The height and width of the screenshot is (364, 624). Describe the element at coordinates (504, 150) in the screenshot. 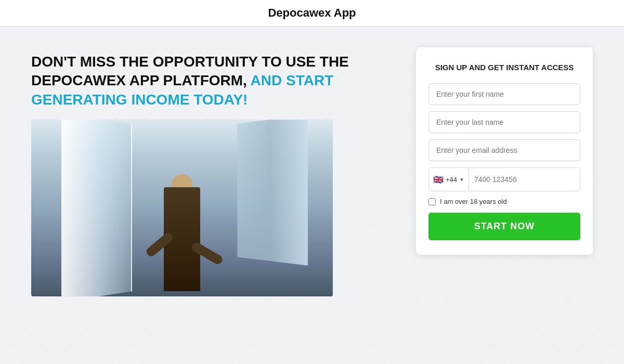

I see `email-group` at that location.